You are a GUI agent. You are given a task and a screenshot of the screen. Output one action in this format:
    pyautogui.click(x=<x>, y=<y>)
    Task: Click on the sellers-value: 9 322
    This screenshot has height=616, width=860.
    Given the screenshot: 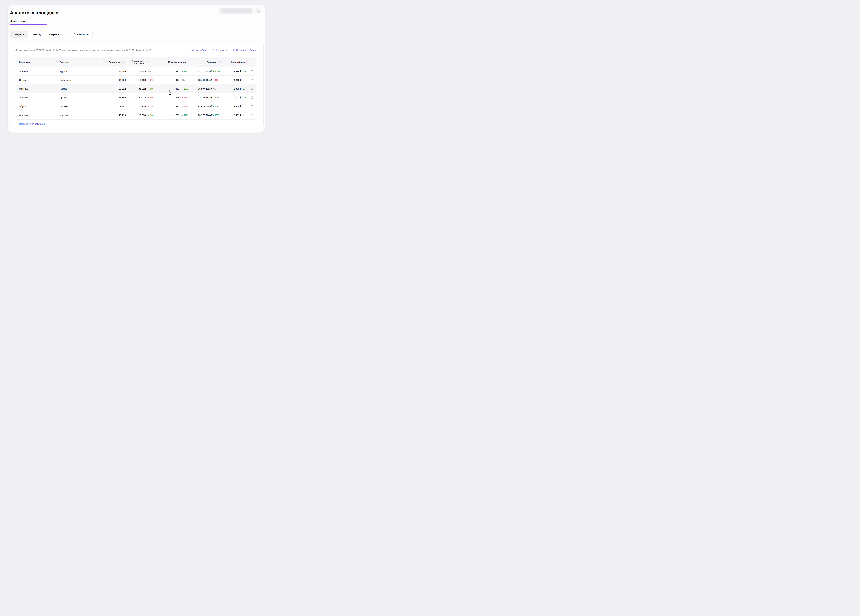 What is the action you would take?
    pyautogui.click(x=110, y=106)
    